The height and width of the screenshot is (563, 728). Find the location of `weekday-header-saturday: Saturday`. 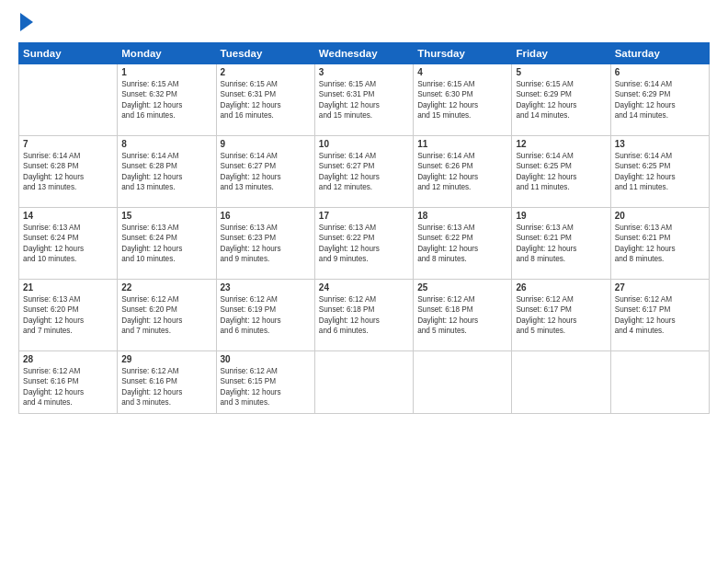

weekday-header-saturday: Saturday is located at coordinates (660, 53).